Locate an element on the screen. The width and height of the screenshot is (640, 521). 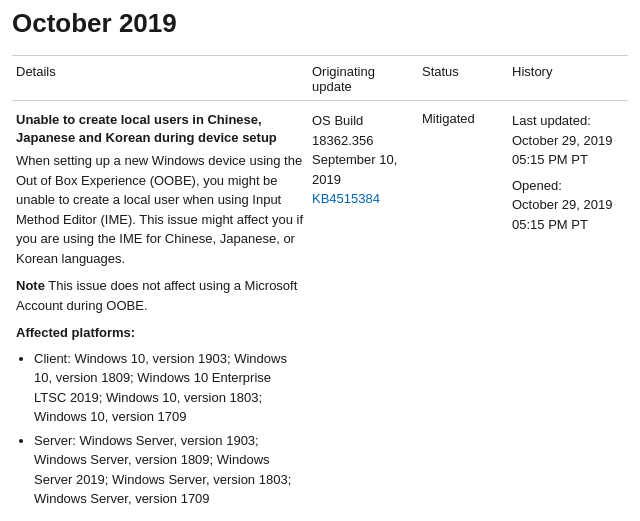
page-title: October 2019 is located at coordinates (320, 26).